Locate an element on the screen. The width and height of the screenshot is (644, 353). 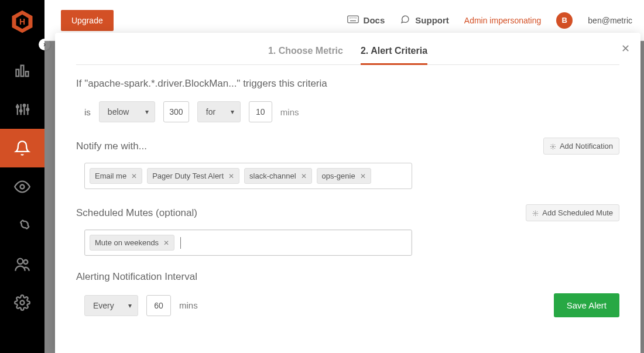
support-link: Support is located at coordinates (424, 20).